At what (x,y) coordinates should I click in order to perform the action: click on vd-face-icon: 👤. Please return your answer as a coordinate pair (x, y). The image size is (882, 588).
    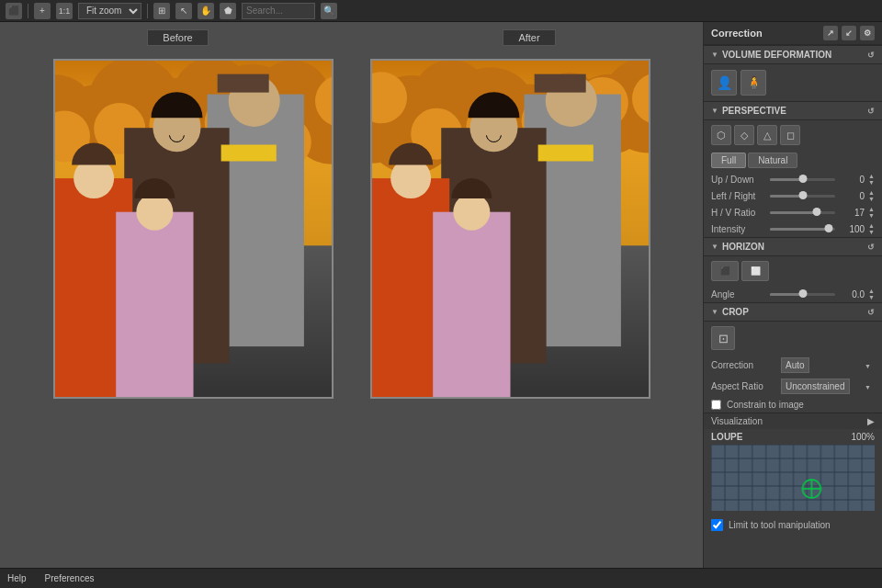
    Looking at the image, I should click on (724, 83).